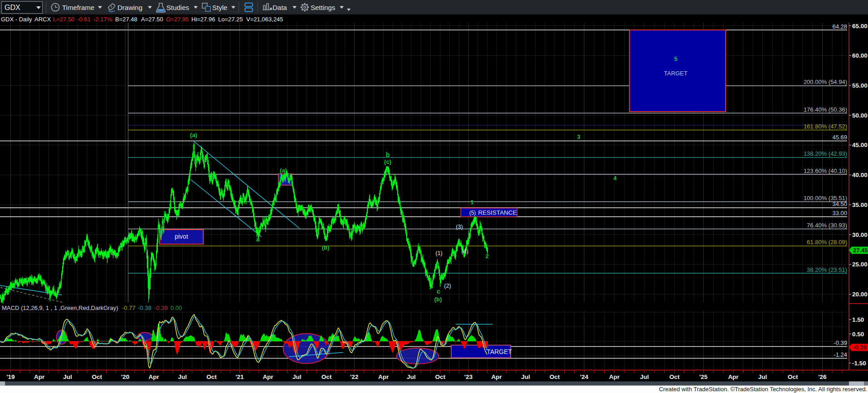 The width and height of the screenshot is (868, 393). Describe the element at coordinates (103, 19) in the screenshot. I see `svg-text: -2.17%` at that location.